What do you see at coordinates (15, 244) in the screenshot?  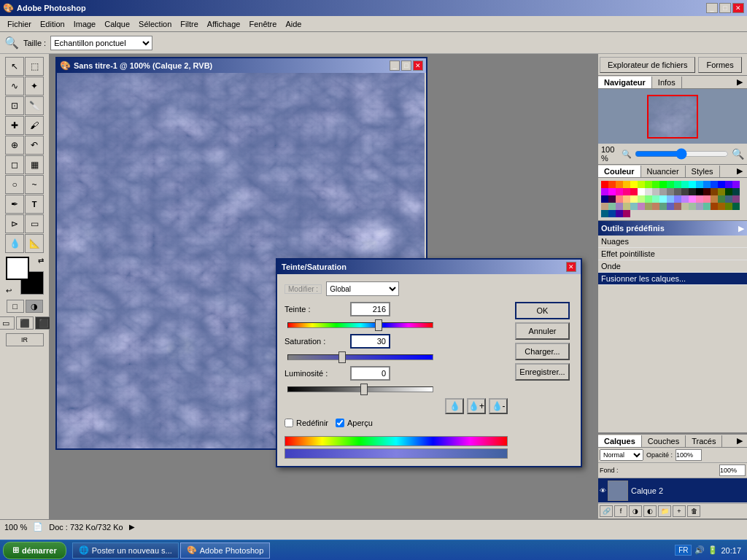 I see `eyedropper-tool: 💧` at bounding box center [15, 244].